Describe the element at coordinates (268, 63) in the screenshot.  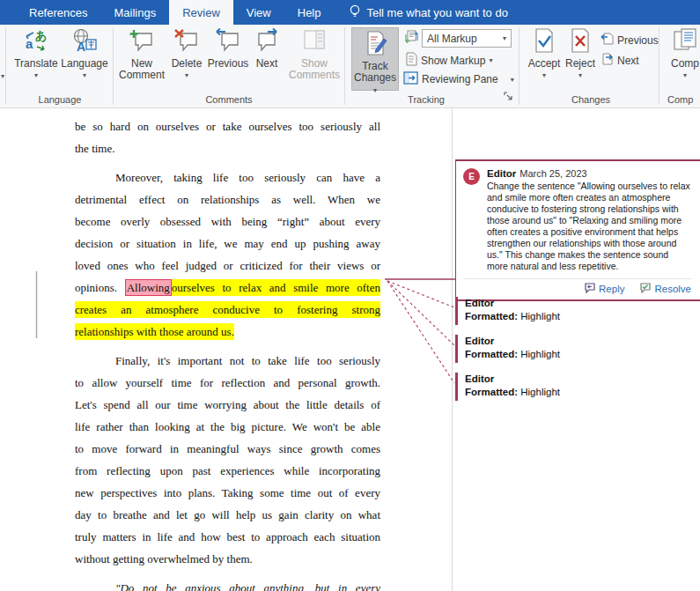
I see `next-comment-label: Next` at that location.